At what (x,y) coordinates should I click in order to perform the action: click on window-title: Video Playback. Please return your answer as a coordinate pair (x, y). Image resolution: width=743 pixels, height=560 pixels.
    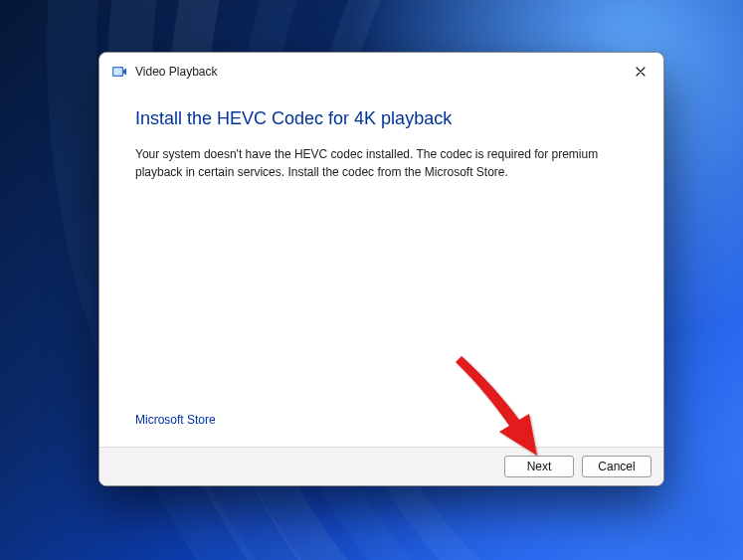
    Looking at the image, I should click on (380, 72).